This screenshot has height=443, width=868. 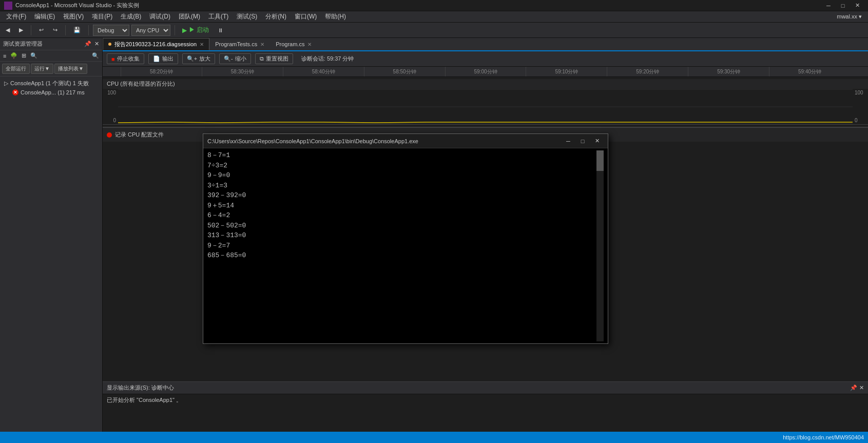 I want to click on save-button: 💾, so click(x=77, y=30).